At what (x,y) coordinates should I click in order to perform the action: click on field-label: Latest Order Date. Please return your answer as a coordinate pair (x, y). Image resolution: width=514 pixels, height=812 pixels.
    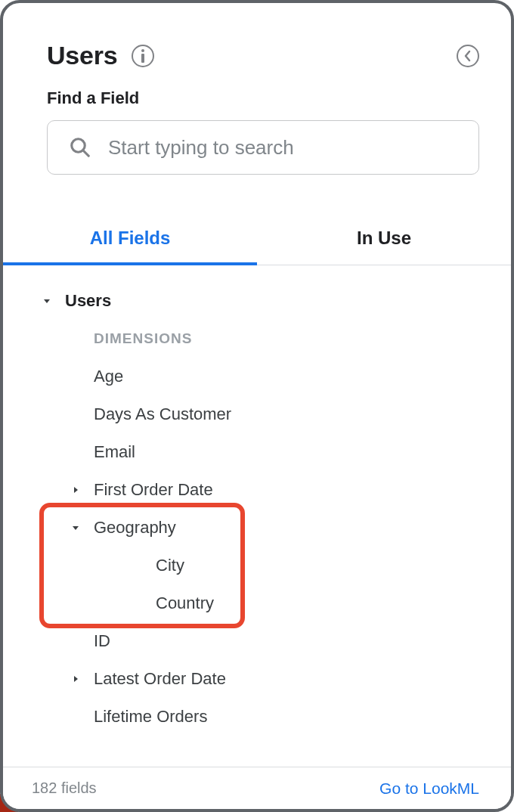
    Looking at the image, I should click on (302, 679).